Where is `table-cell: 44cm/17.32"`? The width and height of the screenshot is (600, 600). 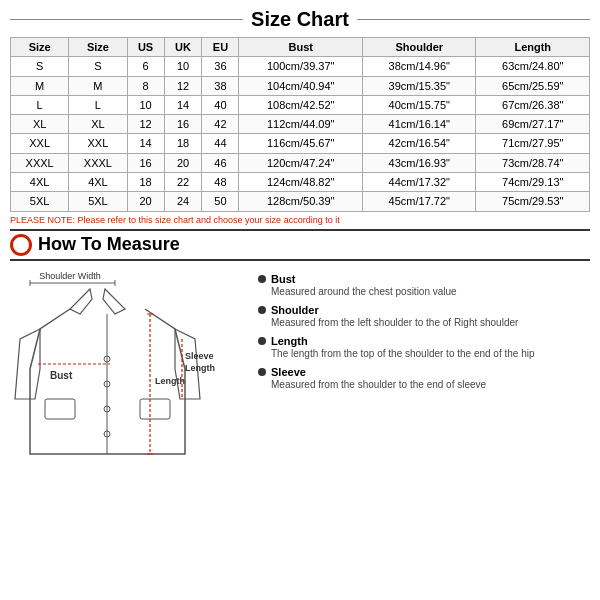
table-cell: 44cm/17.32" is located at coordinates (420, 182).